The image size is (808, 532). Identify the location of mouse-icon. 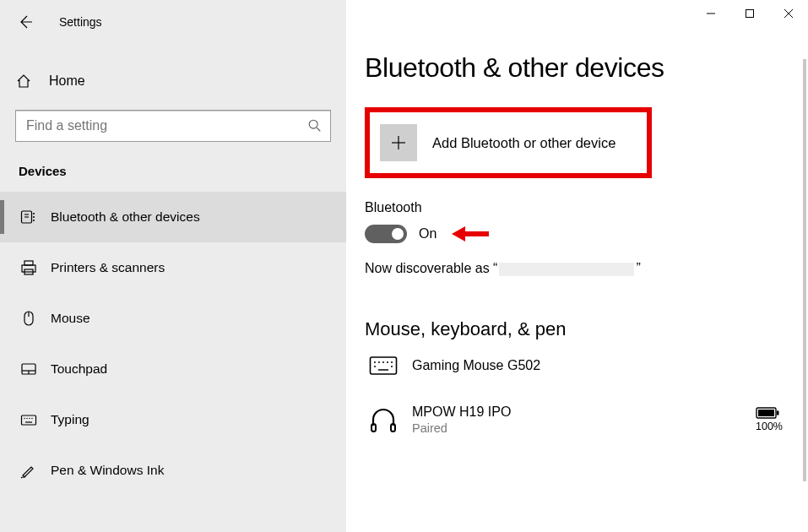
(29, 318).